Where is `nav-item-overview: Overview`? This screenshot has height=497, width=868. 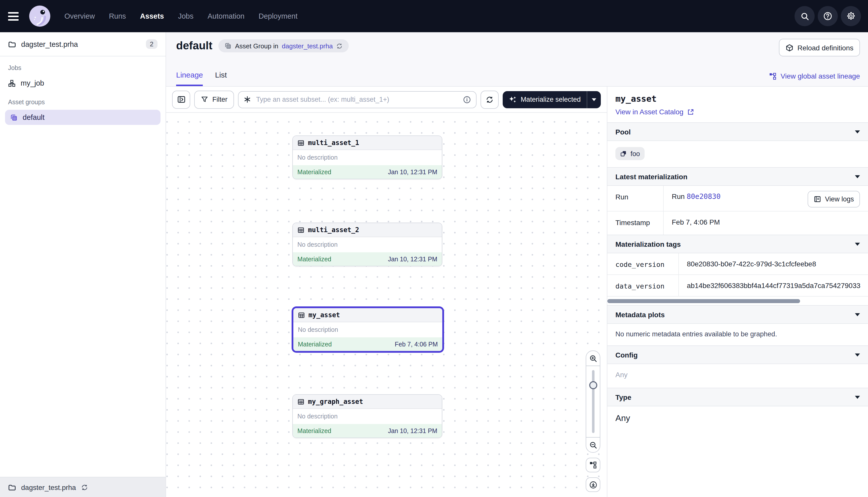
nav-item-overview: Overview is located at coordinates (80, 16).